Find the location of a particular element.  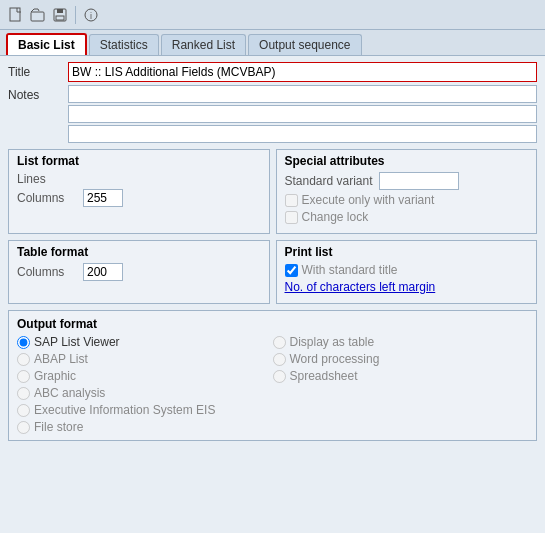

new-icon is located at coordinates (16, 15).